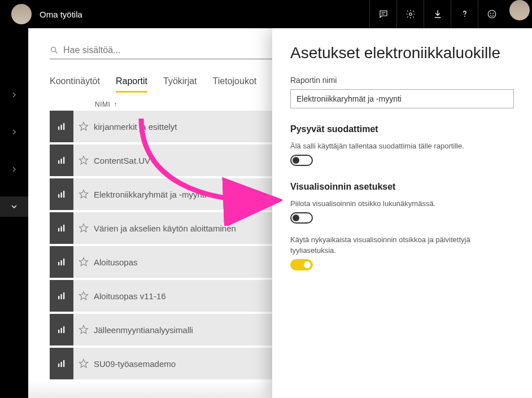 This screenshot has height=398, width=532. Describe the element at coordinates (383, 14) in the screenshot. I see `chat-icon` at that location.